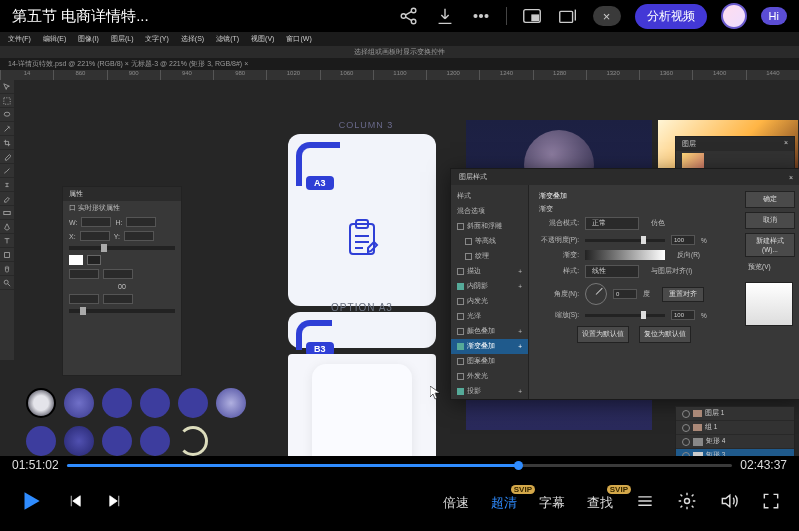  I want to click on scale-slider, so click(625, 316).